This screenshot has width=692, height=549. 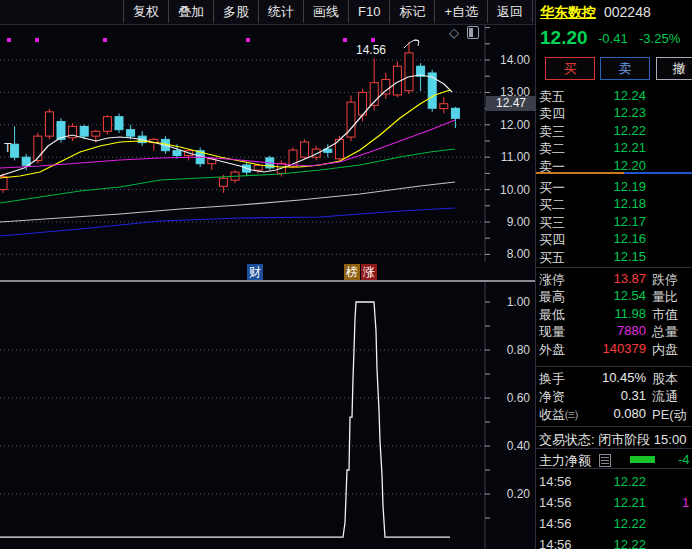 What do you see at coordinates (225, 134) in the screenshot?
I see `MA-yellow` at bounding box center [225, 134].